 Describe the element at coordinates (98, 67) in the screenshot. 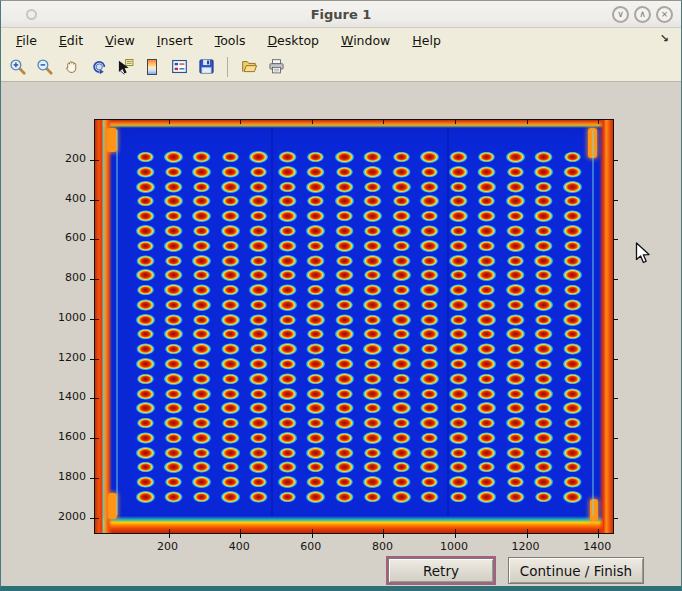

I see `rotate-3d-button` at that location.